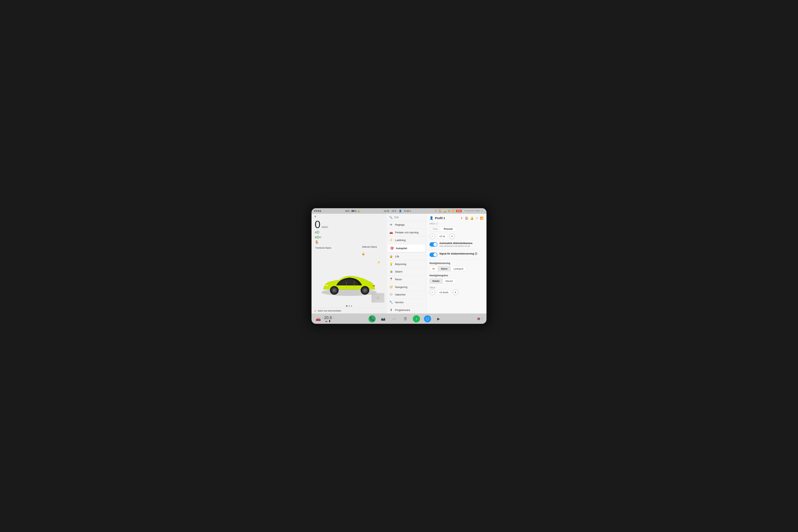 The height and width of the screenshot is (532, 798). What do you see at coordinates (406, 264) in the screenshot?
I see `menu-panel: 🔍 Sök 👁 Reglage 🚗 Pedaler och styrning ⚡…` at bounding box center [406, 264].